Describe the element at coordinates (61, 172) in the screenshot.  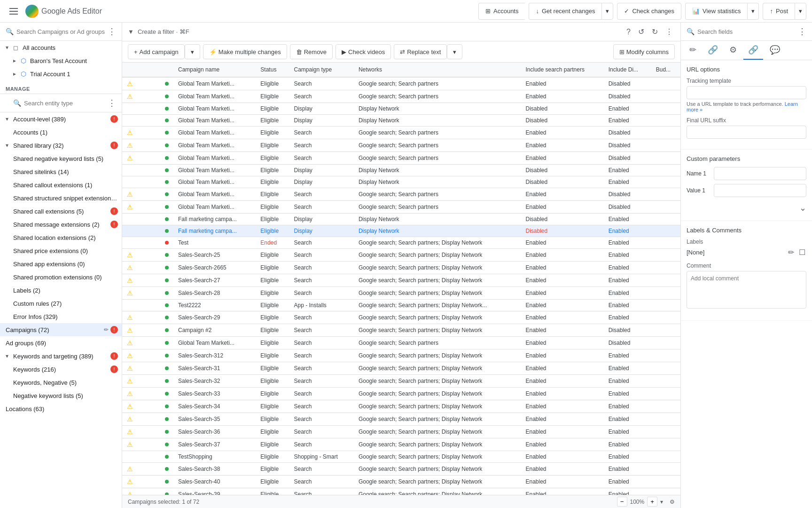
I see `sidebar-item-sitelinks: Shared sitelinks (14)` at that location.